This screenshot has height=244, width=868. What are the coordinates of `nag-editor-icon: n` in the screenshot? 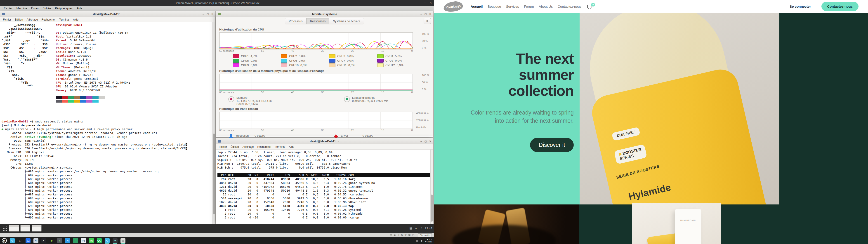 It's located at (60, 241).